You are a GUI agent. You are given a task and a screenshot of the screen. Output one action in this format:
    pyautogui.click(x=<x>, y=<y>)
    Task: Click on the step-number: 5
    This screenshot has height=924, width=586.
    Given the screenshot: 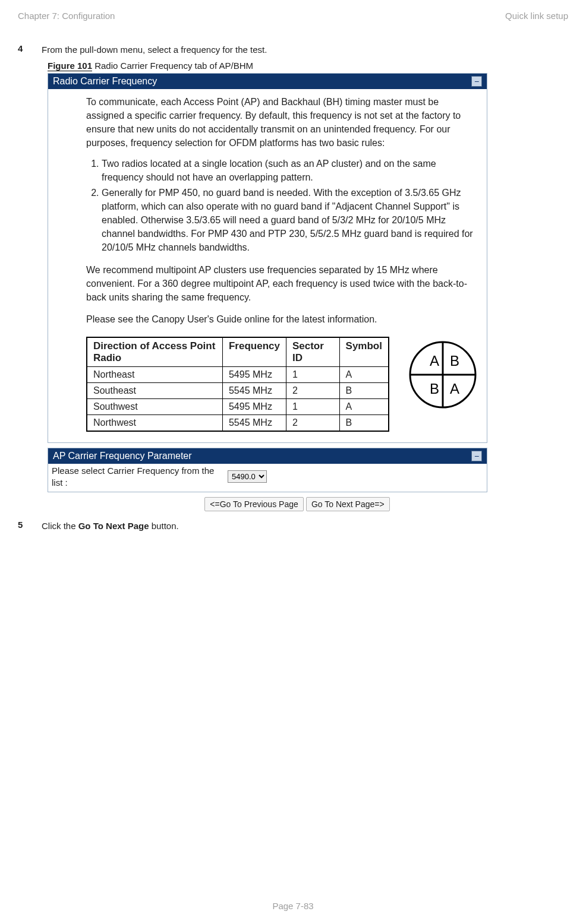 What is the action you would take?
    pyautogui.click(x=21, y=525)
    